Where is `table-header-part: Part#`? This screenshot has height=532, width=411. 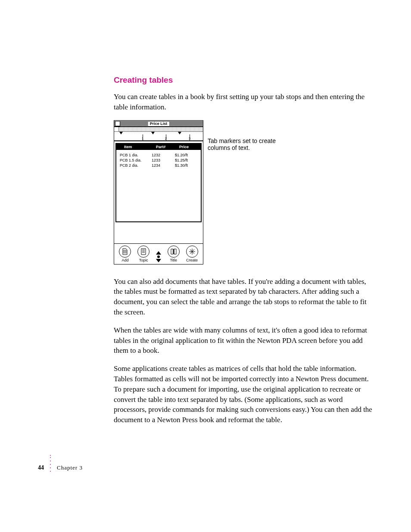 table-header-part: Part# is located at coordinates (168, 147).